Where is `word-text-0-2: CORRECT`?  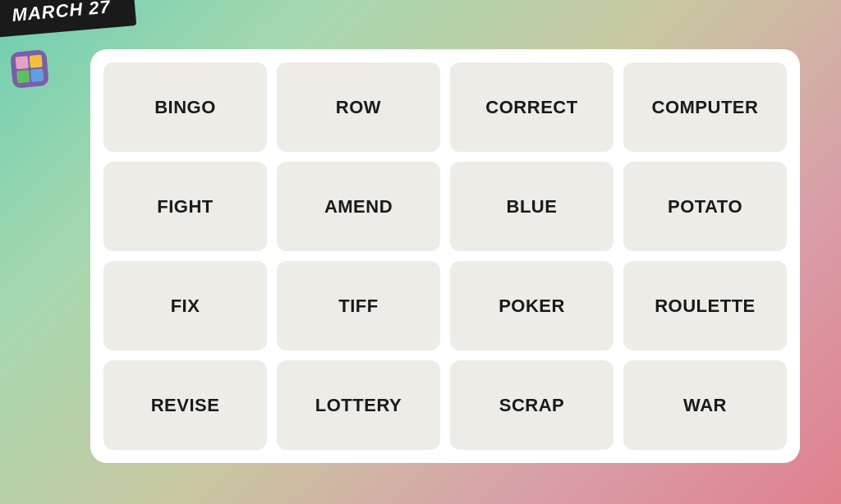
word-text-0-2: CORRECT is located at coordinates (531, 108).